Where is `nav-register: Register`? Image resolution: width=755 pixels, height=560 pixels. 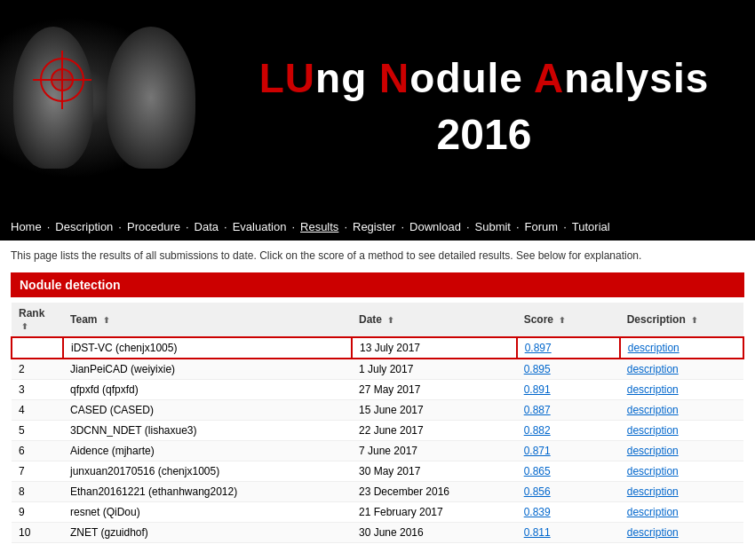 nav-register: Register is located at coordinates (374, 227).